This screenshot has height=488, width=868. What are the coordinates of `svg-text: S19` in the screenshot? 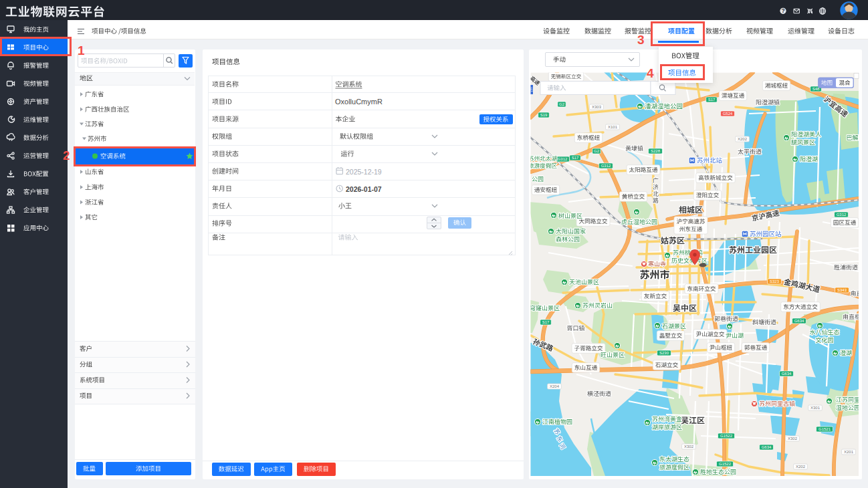 It's located at (544, 115).